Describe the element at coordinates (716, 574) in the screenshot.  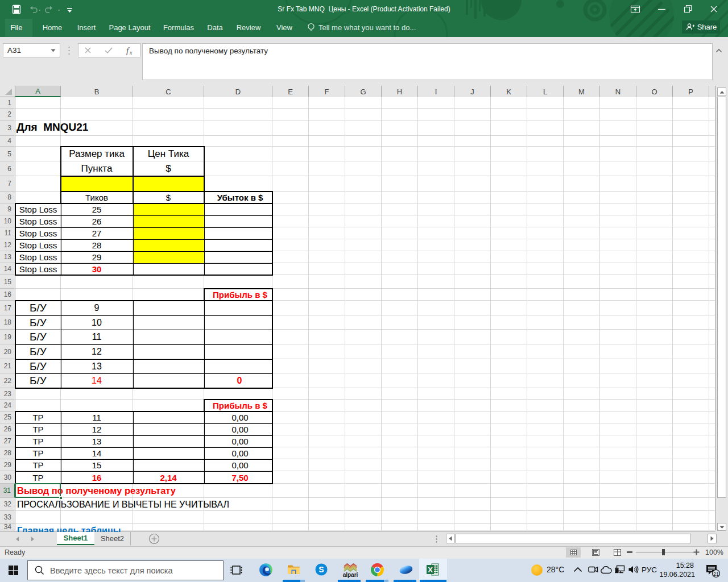
I see `svg-text: 21` at that location.